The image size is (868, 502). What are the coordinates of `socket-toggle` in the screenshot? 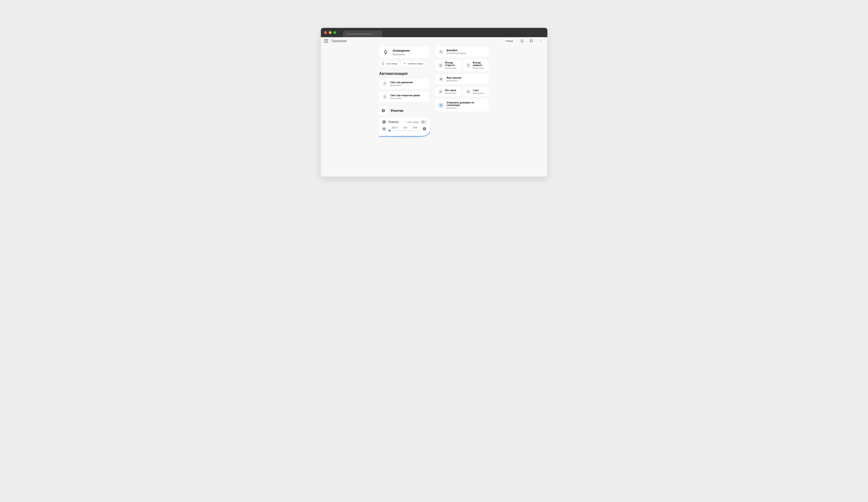 It's located at (424, 122).